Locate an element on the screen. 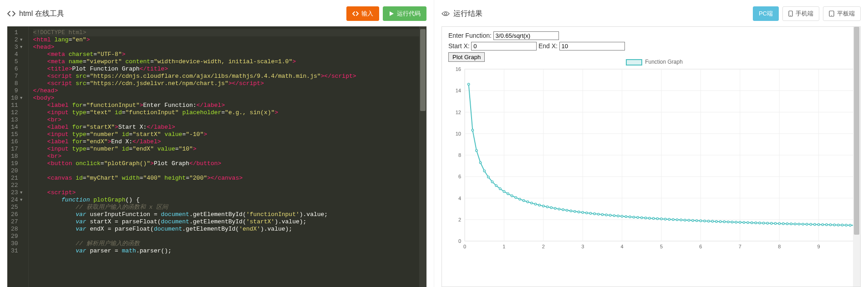  legend-swatch is located at coordinates (634, 62).